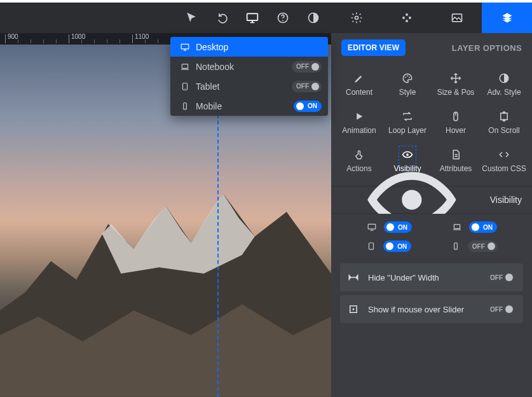  What do you see at coordinates (397, 246) in the screenshot?
I see `visibility-tablet-toggle: ON` at bounding box center [397, 246].